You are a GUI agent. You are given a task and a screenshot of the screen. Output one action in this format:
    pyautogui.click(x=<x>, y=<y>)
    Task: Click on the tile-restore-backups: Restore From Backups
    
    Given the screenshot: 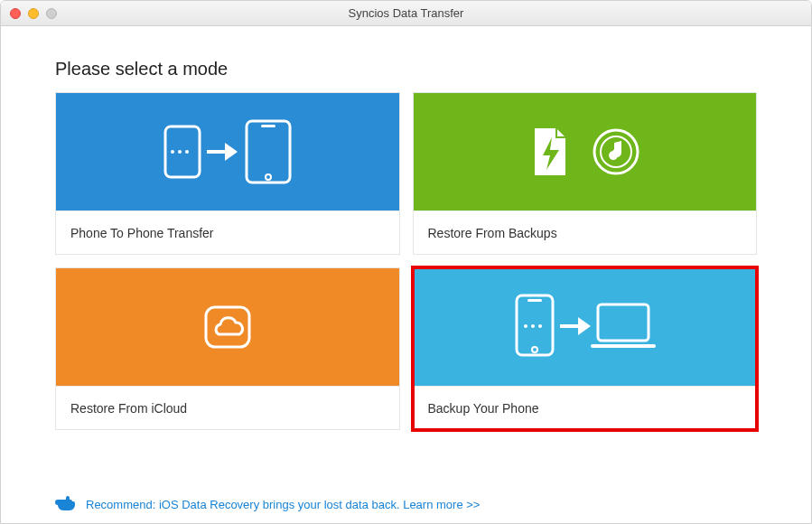 What is the action you would take?
    pyautogui.click(x=585, y=173)
    